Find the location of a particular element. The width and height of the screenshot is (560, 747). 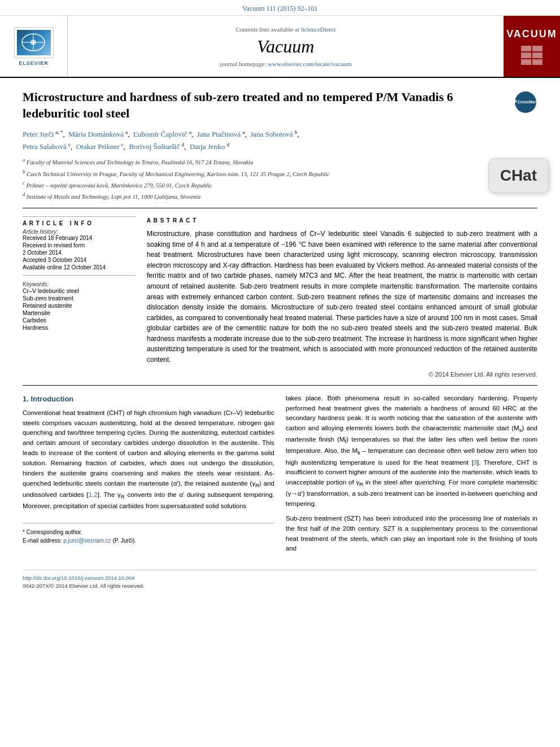

article-title: Microstructure and hardness of sub-zero … is located at coordinates (269, 105).